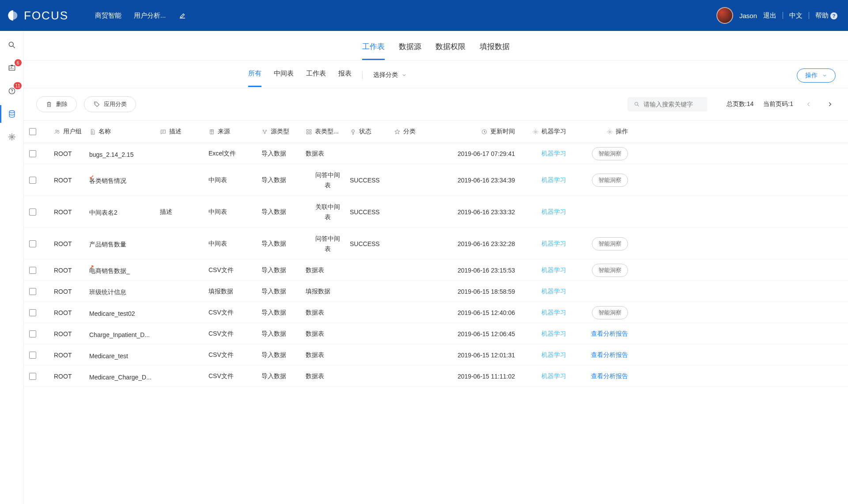  What do you see at coordinates (436, 46) in the screenshot?
I see `tabs-primary: 工作表数据源数据权限填报数据` at bounding box center [436, 46].